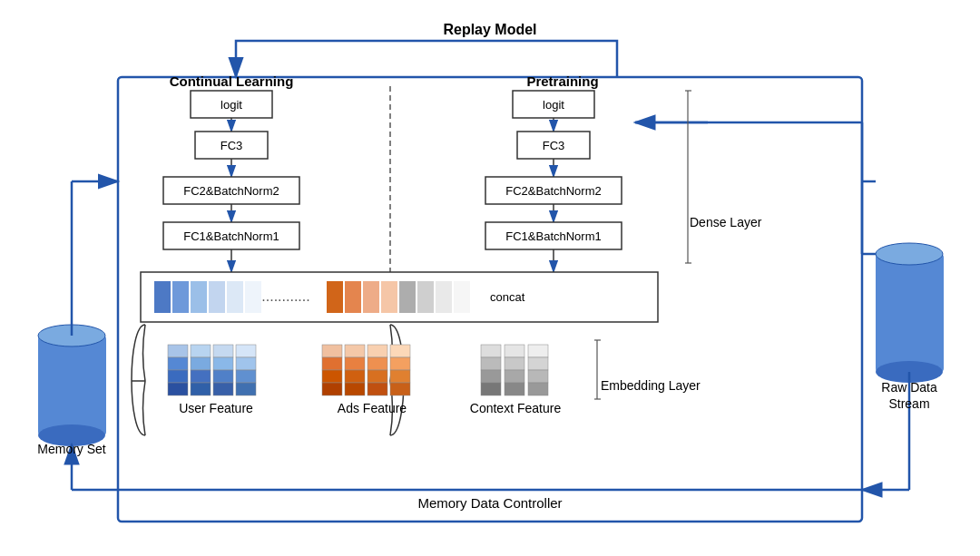 The width and height of the screenshot is (980, 556). I want to click on context-feature-label: Context Feature, so click(515, 408).